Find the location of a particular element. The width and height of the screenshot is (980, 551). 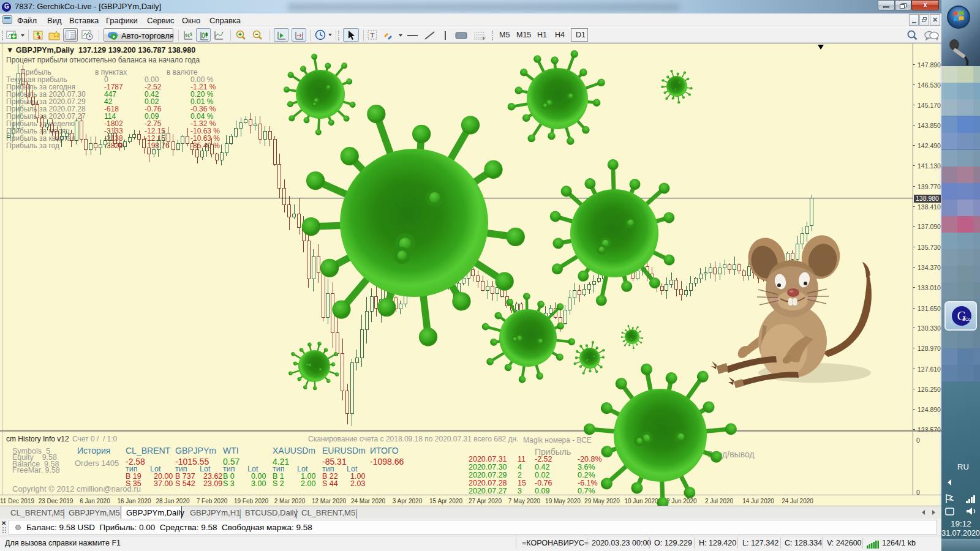

svg-text: T is located at coordinates (372, 35).